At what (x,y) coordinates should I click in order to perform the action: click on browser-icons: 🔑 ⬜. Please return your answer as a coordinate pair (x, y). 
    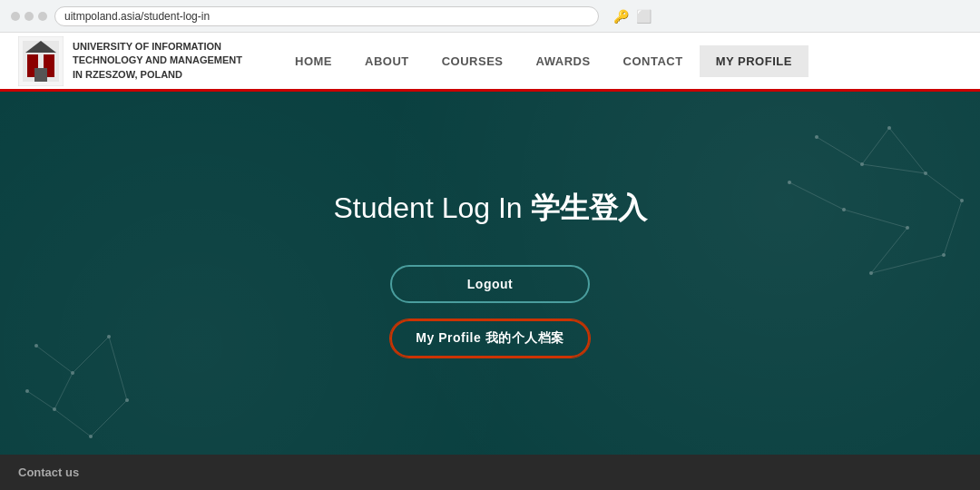
    Looking at the image, I should click on (632, 16).